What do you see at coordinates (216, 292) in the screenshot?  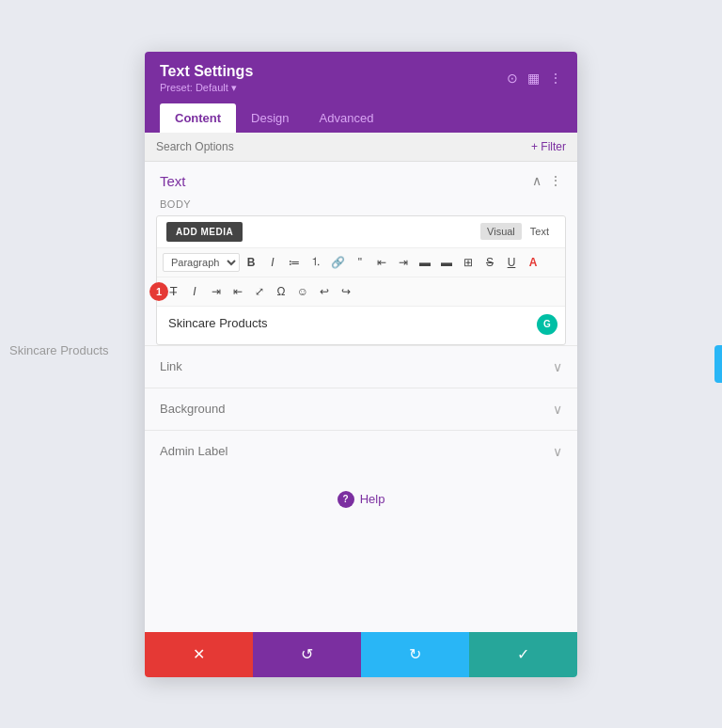 I see `indent-button: ⇥` at bounding box center [216, 292].